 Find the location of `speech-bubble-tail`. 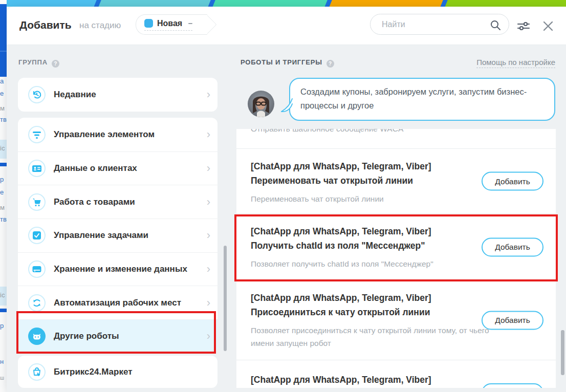

speech-bubble-tail is located at coordinates (287, 107).